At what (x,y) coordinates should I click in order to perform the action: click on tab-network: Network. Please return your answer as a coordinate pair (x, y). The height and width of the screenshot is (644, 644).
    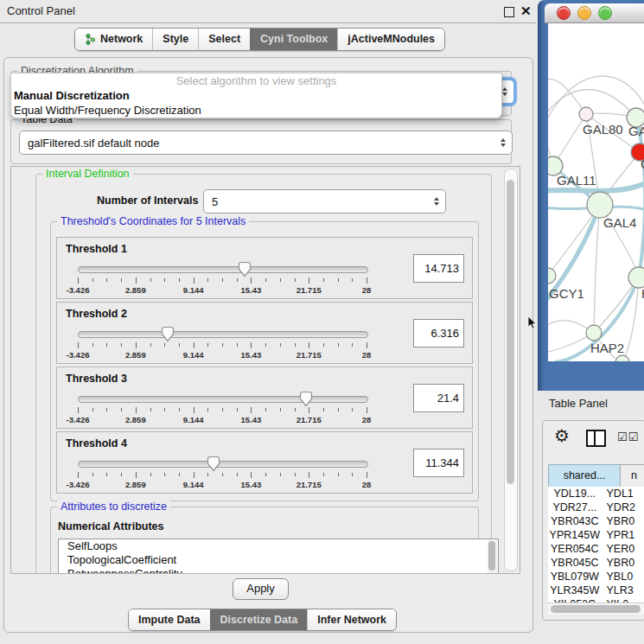
    Looking at the image, I should click on (114, 40).